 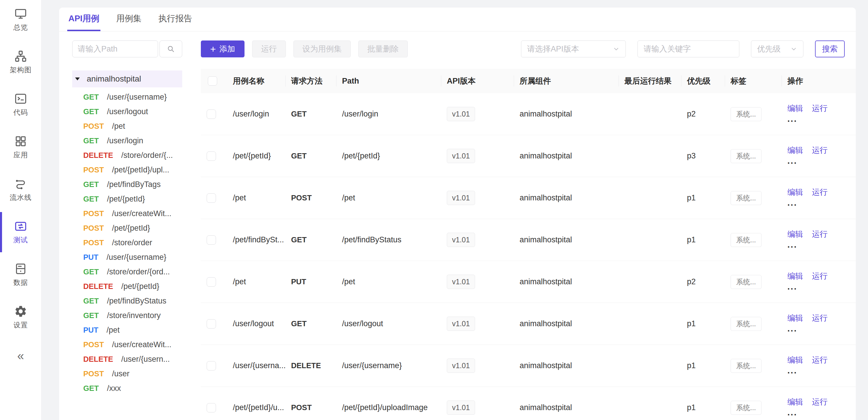 I want to click on path-search-button, so click(x=171, y=49).